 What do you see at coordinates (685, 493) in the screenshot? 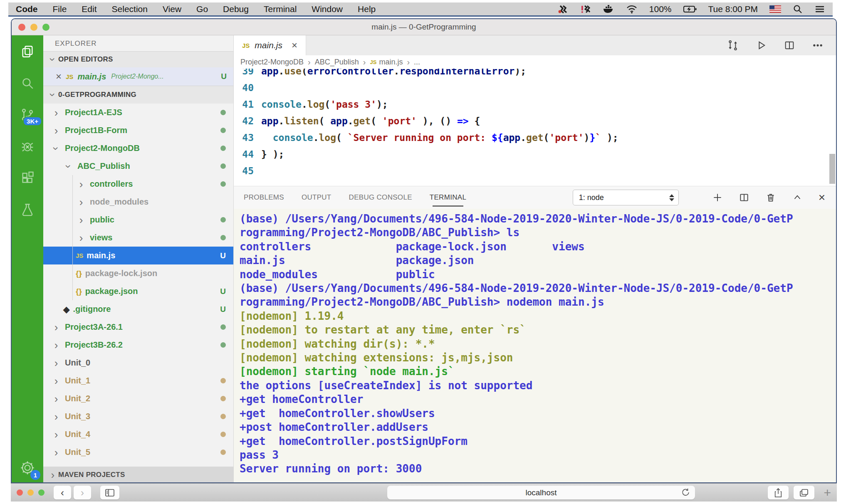
I see `refresh-icon` at bounding box center [685, 493].